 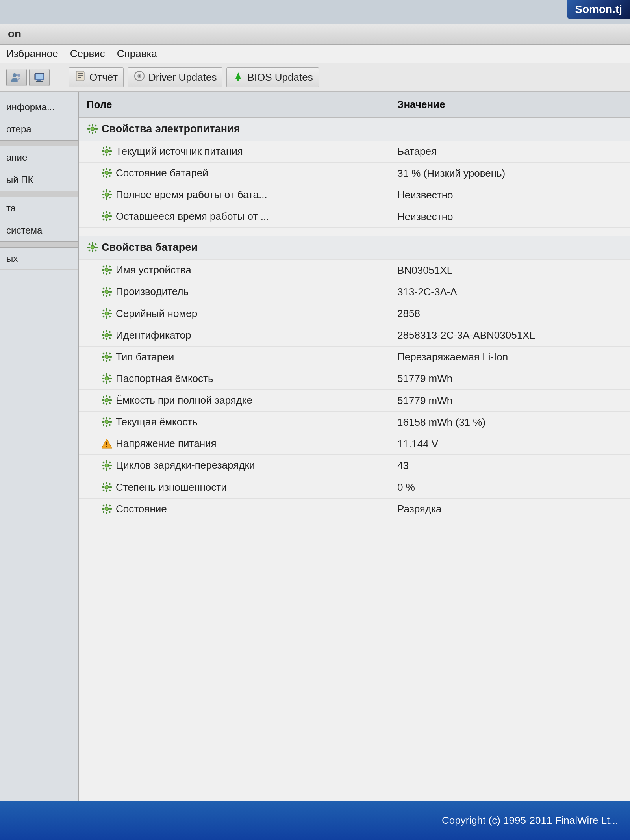 I want to click on value-cell: 0 %, so click(x=510, y=488).